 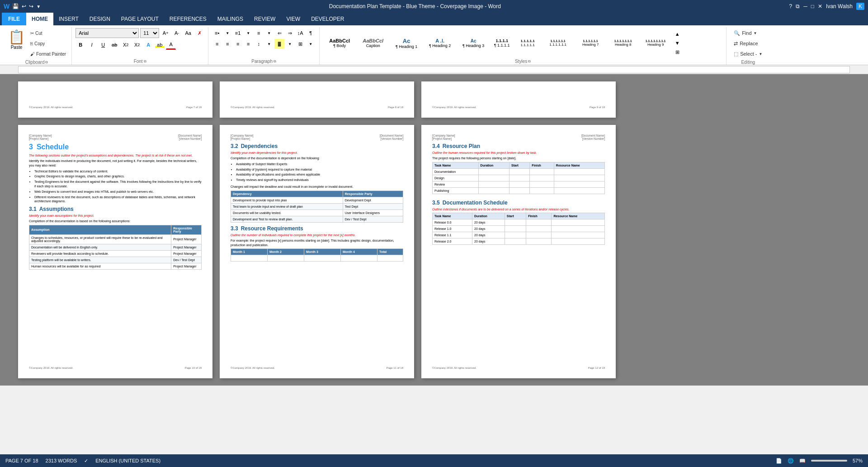 I want to click on align-center-button: ≡, so click(x=227, y=44).